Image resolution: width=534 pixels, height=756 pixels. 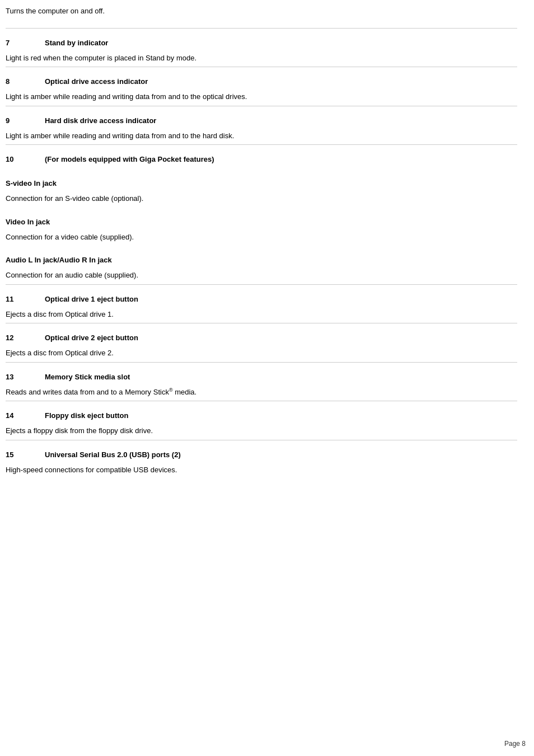 What do you see at coordinates (261, 86) in the screenshot?
I see `item-section-8: 8Optical drive access indicatorLight is …` at bounding box center [261, 86].